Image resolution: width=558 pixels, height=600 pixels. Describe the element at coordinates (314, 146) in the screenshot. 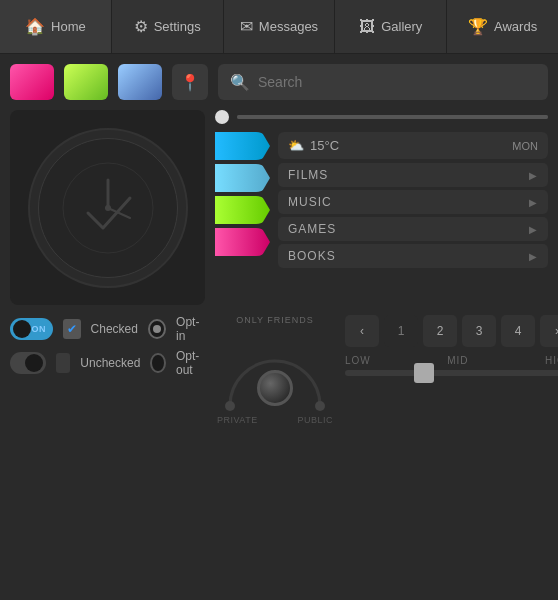

I see `weather-left: ⛅ 15°C` at that location.